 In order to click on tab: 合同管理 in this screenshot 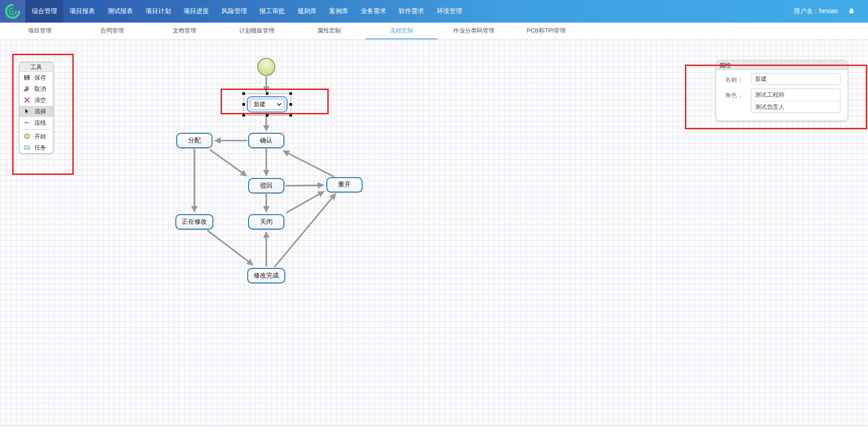, I will do `click(112, 31)`.